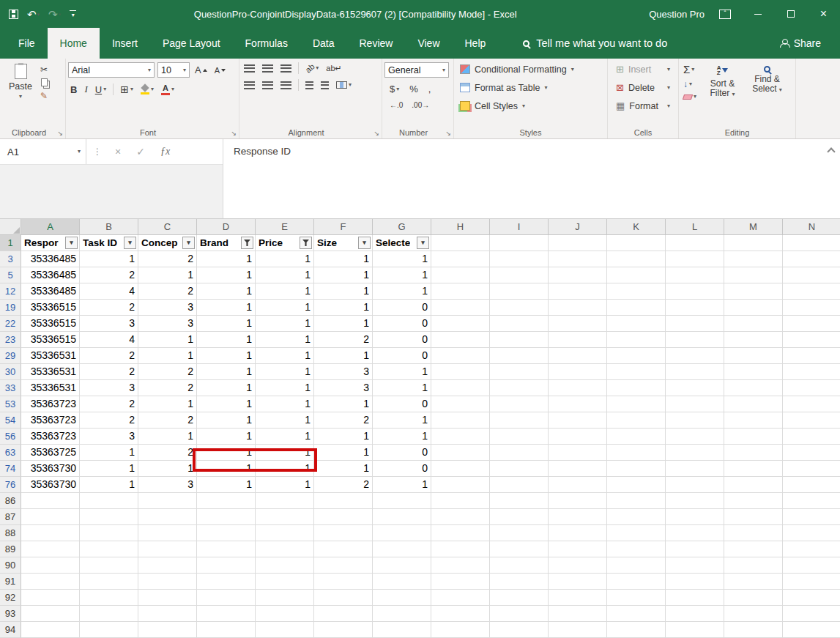 This screenshot has width=840, height=638. I want to click on row-header-87: 87, so click(10, 517).